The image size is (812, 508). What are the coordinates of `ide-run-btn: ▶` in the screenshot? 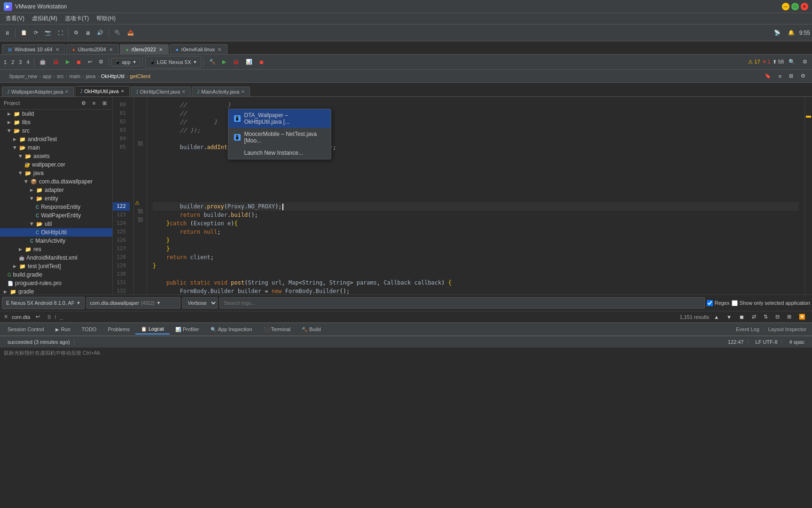 It's located at (68, 62).